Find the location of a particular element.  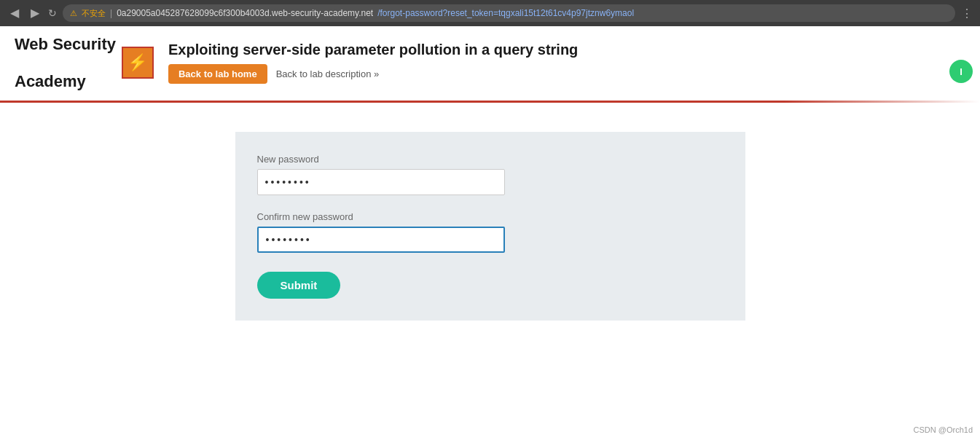

submit-button: Submit is located at coordinates (299, 286).